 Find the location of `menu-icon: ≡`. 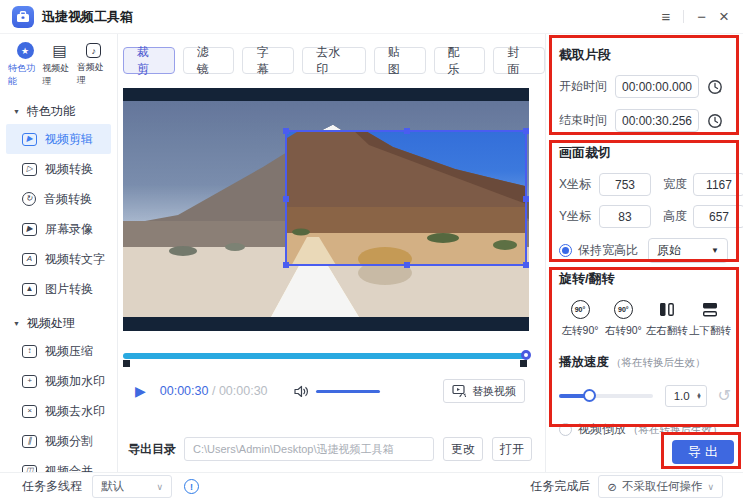

menu-icon: ≡ is located at coordinates (666, 16).